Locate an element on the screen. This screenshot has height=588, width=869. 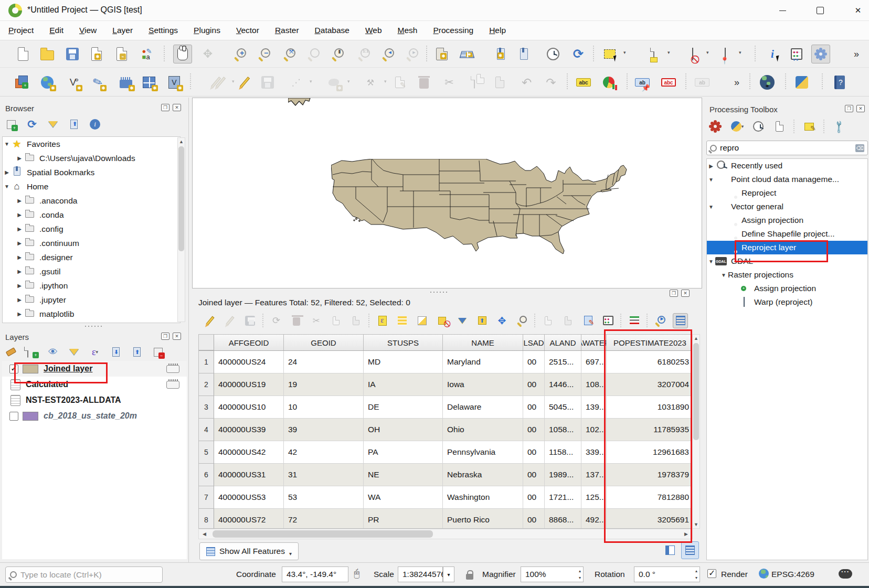
select-by-value-button is located at coordinates (654, 54).